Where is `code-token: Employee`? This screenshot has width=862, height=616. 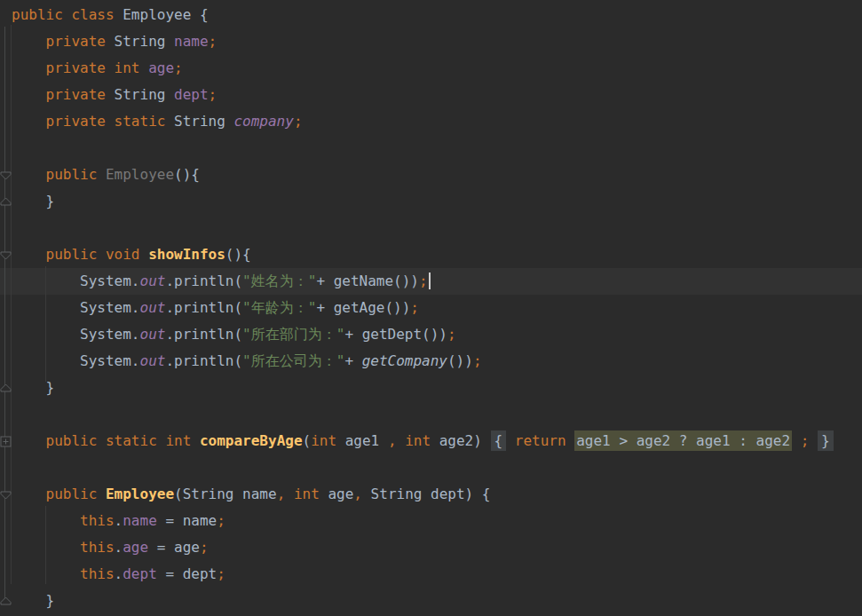
code-token: Employee is located at coordinates (140, 494).